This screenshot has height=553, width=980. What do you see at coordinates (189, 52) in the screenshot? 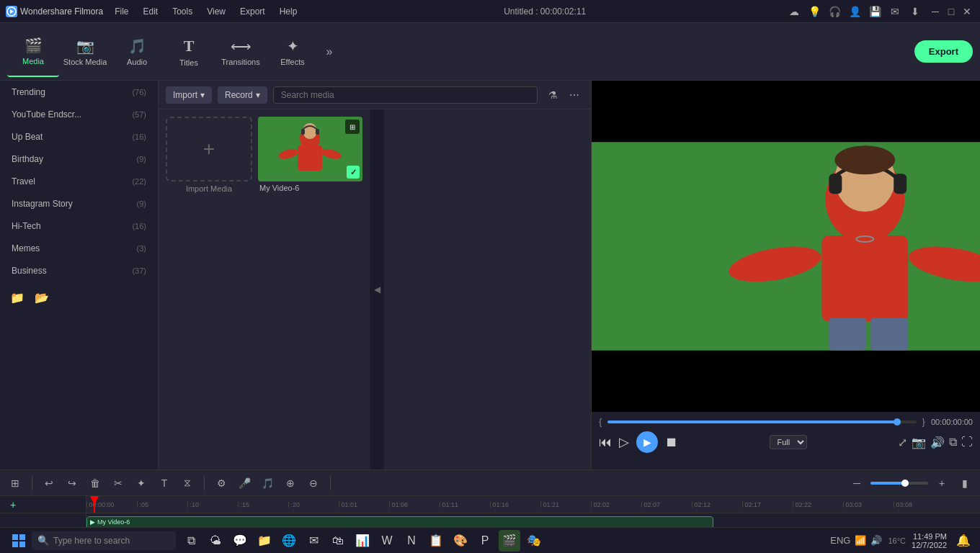
I see `toolbar-titles: T Titles` at bounding box center [189, 52].